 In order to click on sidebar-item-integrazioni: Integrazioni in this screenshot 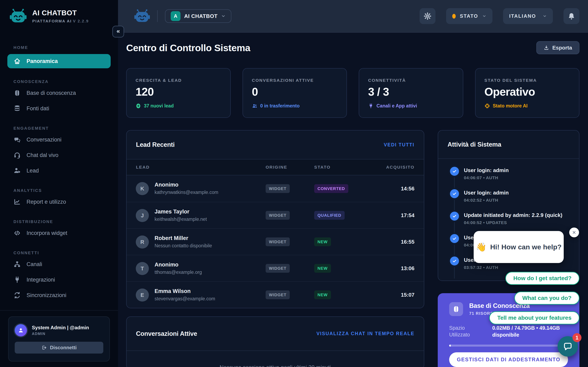, I will do `click(59, 280)`.